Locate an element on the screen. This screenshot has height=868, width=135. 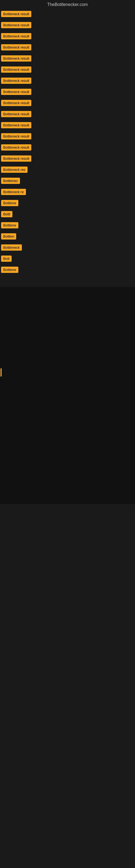
bottleneck-badge: Bottlen is located at coordinates (9, 237).